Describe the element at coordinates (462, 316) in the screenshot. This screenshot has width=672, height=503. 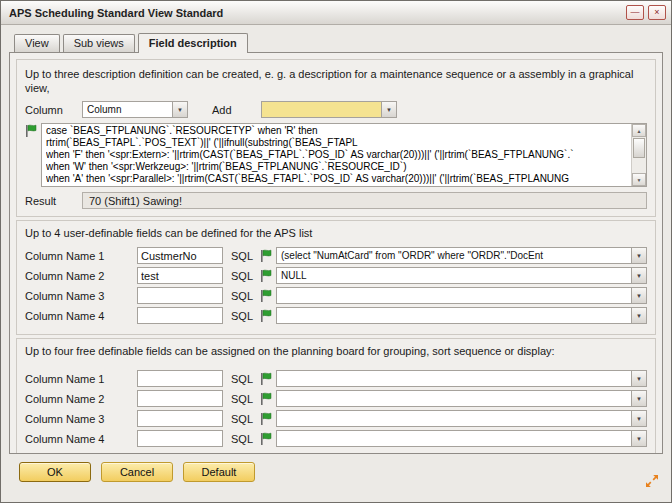
I see `aps-sql-combo-4: ▼` at that location.